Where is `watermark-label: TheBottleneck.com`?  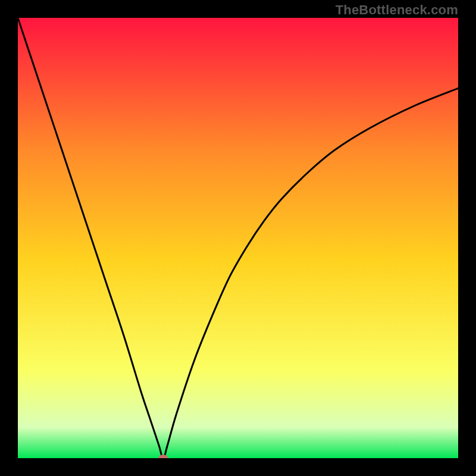
watermark-label: TheBottleneck.com is located at coordinates (397, 10).